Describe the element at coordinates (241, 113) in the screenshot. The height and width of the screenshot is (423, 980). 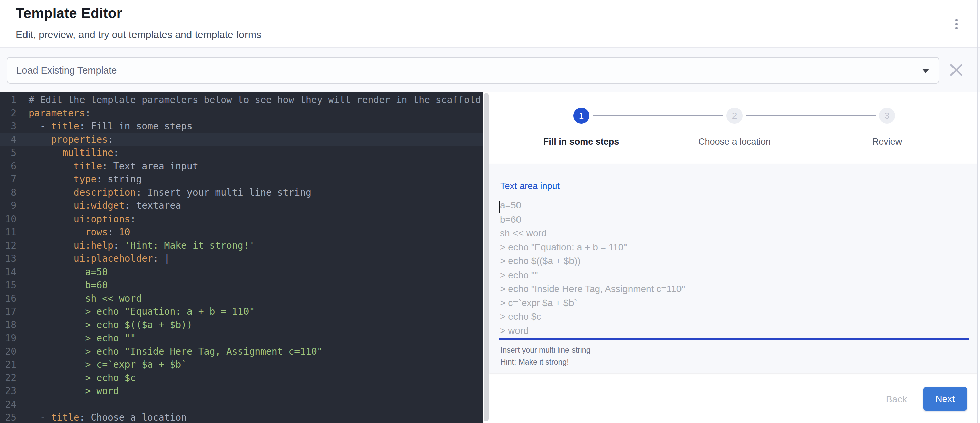
I see `code-line: 2parameters:` at that location.